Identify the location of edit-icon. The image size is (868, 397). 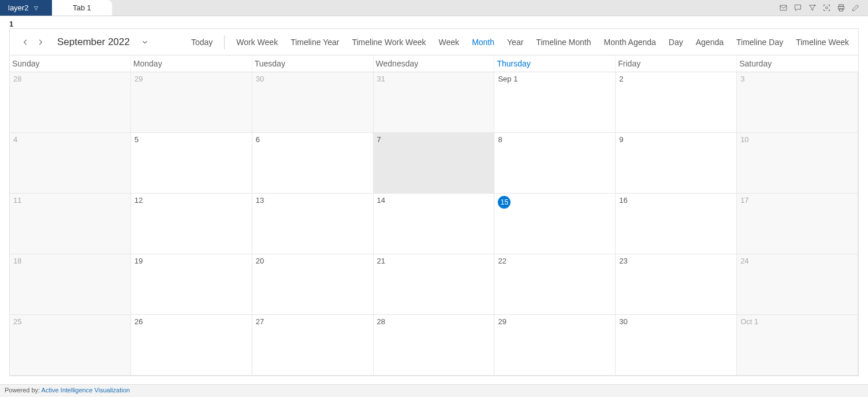
(856, 8).